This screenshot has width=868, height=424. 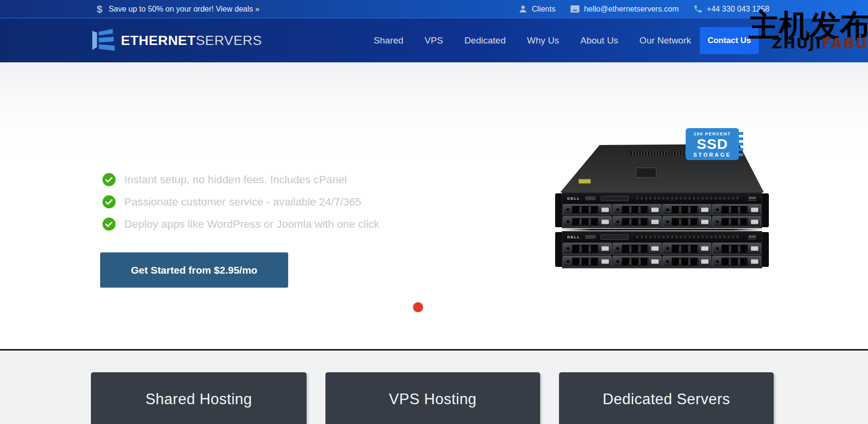 I want to click on card-title: VPS Hosting, so click(x=432, y=407).